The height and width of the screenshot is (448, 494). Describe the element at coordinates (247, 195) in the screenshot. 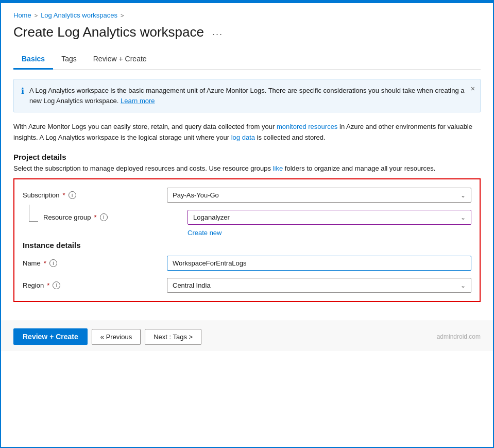

I see `subscription-row: Subscription * i Pay-As-You-Go ⌄` at that location.